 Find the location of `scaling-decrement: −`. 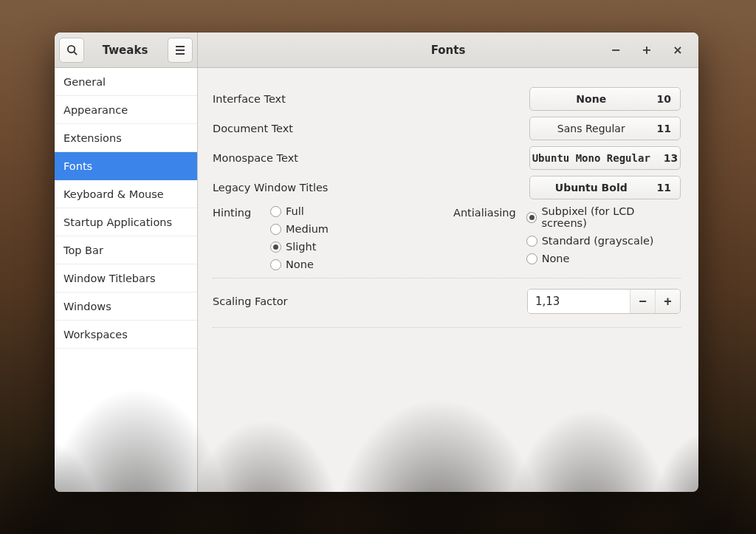

scaling-decrement: − is located at coordinates (642, 301).